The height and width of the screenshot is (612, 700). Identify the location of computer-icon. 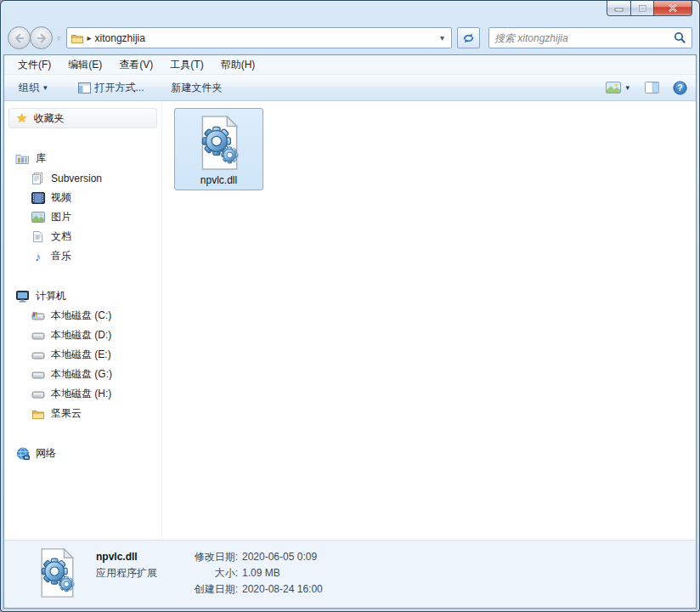
(22, 296).